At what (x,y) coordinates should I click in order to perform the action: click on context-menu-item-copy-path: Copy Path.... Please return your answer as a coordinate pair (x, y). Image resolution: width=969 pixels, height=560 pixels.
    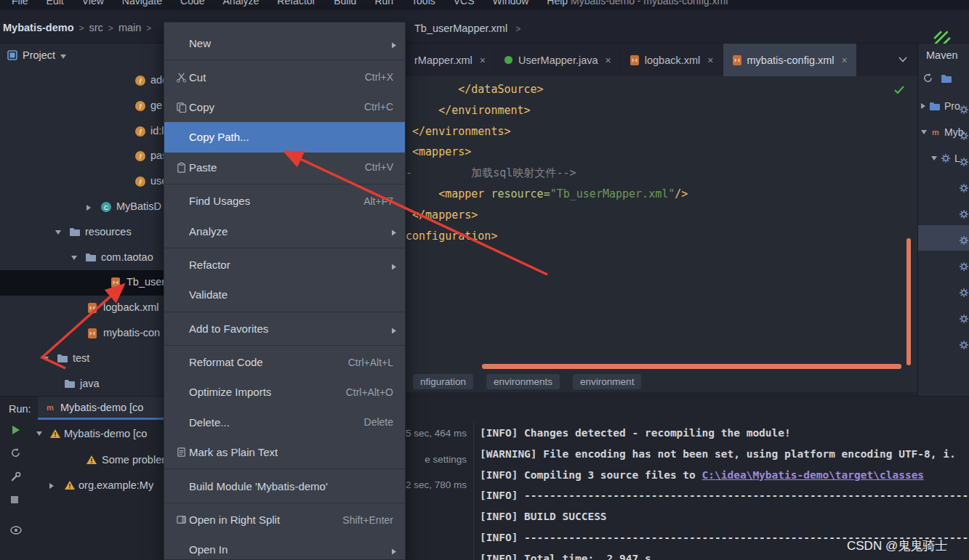
    Looking at the image, I should click on (285, 137).